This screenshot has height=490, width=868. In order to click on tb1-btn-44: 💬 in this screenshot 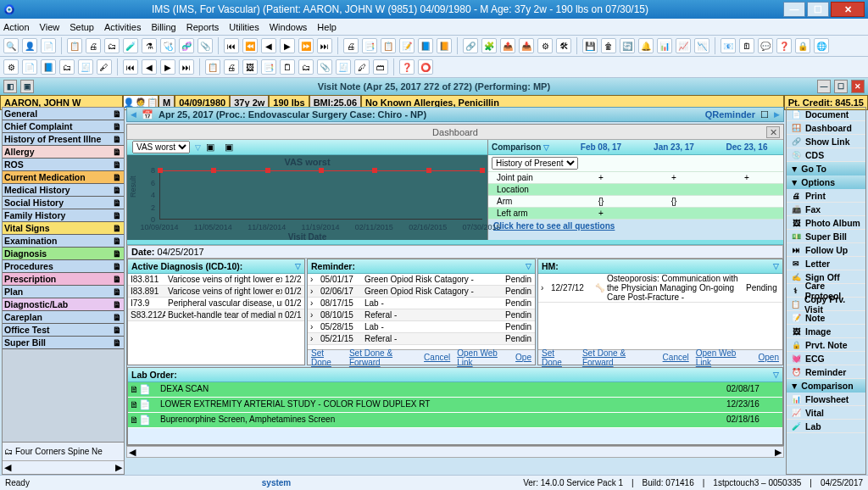, I will do `click(765, 46)`.